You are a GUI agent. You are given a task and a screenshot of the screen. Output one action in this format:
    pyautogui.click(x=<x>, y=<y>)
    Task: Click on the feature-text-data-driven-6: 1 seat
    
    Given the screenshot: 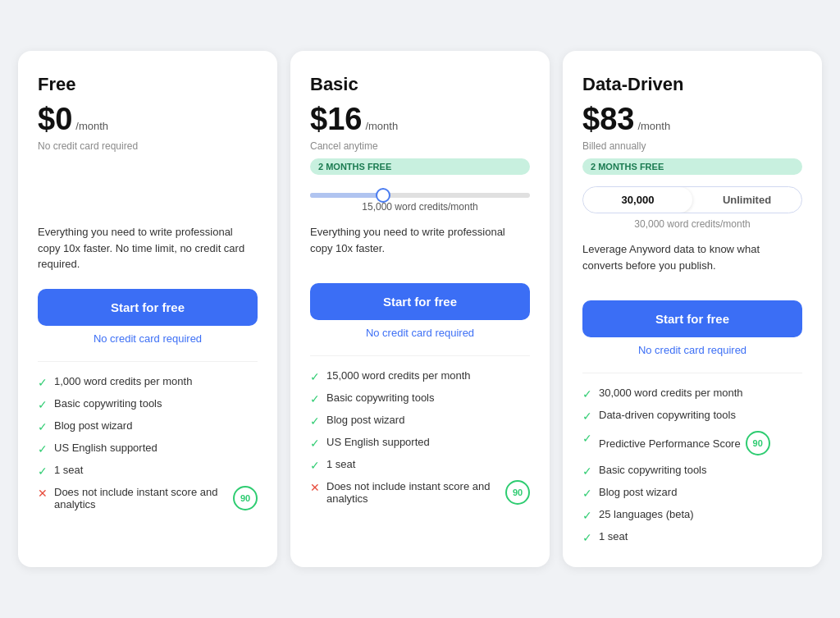 What is the action you would take?
    pyautogui.click(x=614, y=537)
    